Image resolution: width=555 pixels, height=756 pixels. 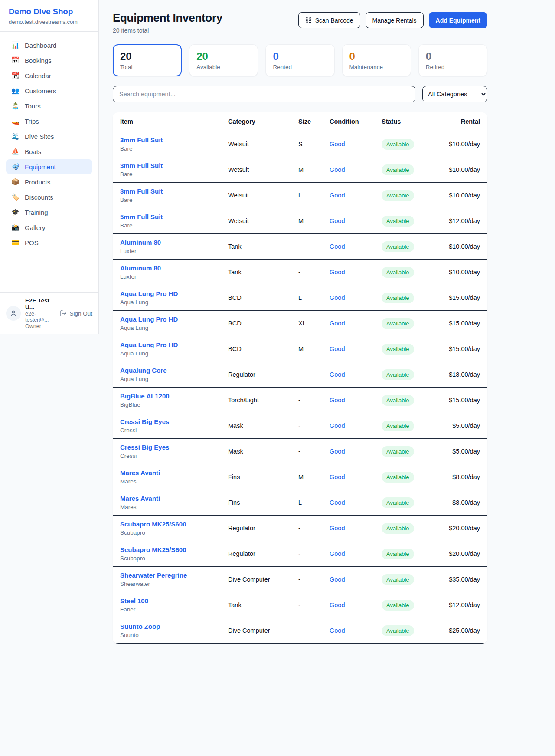 I want to click on sidebar-item-bookings: 📅Bookings, so click(x=49, y=60).